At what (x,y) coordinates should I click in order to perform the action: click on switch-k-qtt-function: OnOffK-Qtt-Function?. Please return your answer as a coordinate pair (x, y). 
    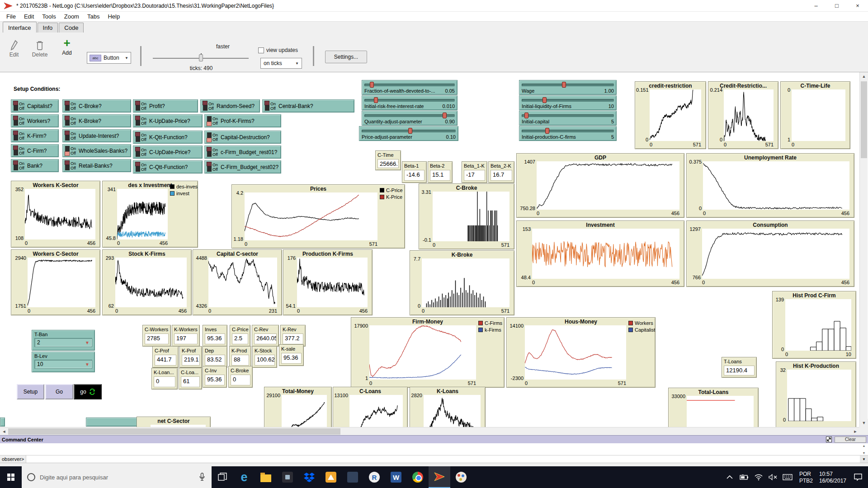
    Looking at the image, I should click on (168, 137).